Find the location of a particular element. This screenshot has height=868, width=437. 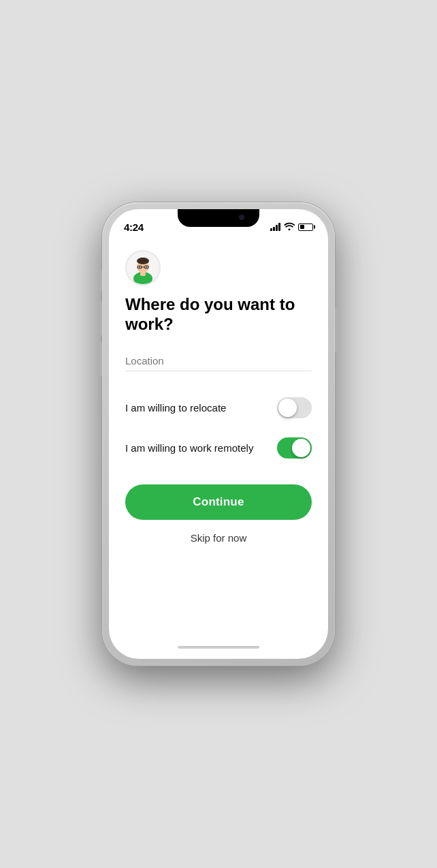

remote-toggle-knob is located at coordinates (301, 448).